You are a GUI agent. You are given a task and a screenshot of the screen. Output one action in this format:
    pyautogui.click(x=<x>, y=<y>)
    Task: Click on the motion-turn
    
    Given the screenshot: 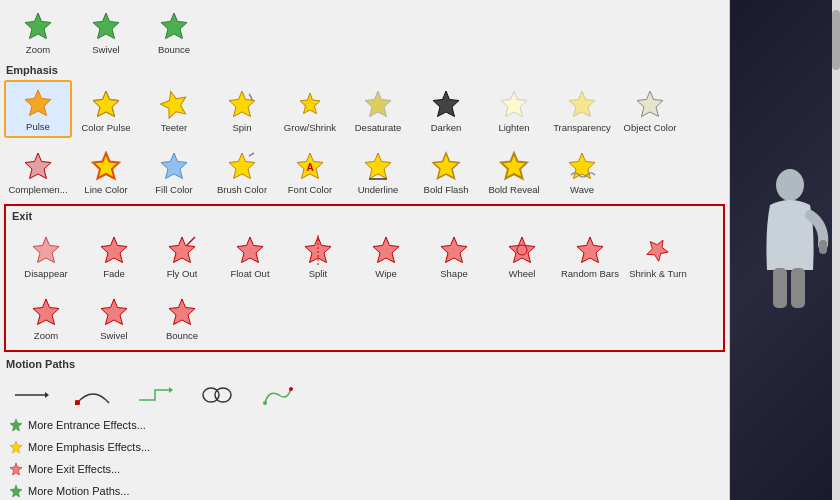 What is the action you would take?
    pyautogui.click(x=155, y=392)
    